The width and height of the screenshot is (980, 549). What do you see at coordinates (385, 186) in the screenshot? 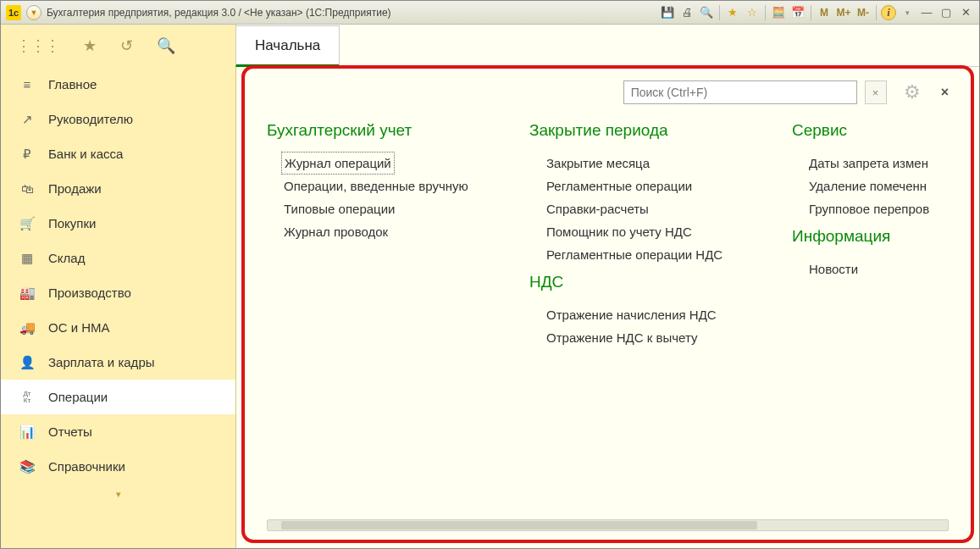
I see `menu-link: Операции, введенные вручную` at bounding box center [385, 186].